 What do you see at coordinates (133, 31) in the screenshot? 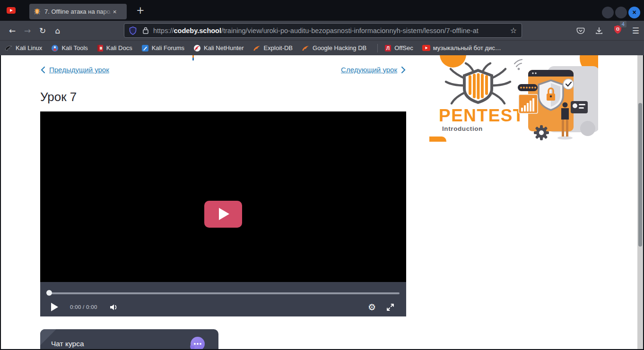
I see `tracking-protection-shield-icon` at bounding box center [133, 31].